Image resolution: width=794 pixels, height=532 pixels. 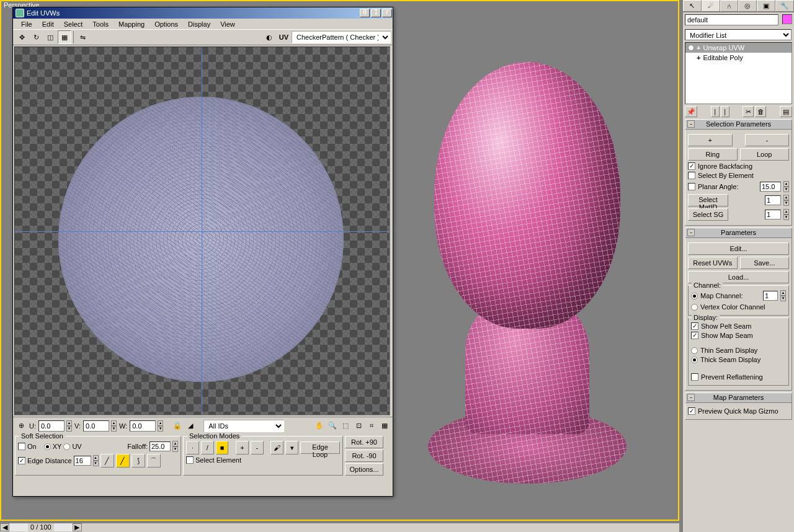 What do you see at coordinates (83, 37) in the screenshot?
I see `mirror-icon: ⇋` at bounding box center [83, 37].